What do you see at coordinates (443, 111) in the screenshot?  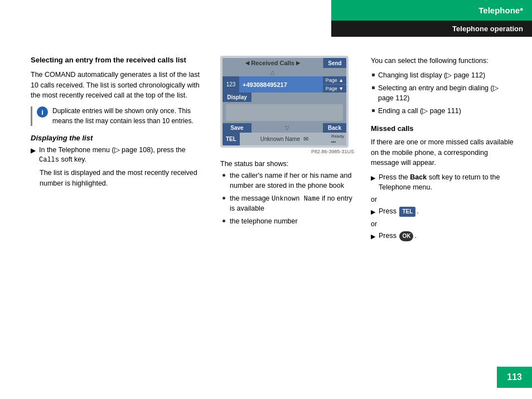 I see `right-bullet-3: Ending a call (▷ page 111)` at bounding box center [443, 111].